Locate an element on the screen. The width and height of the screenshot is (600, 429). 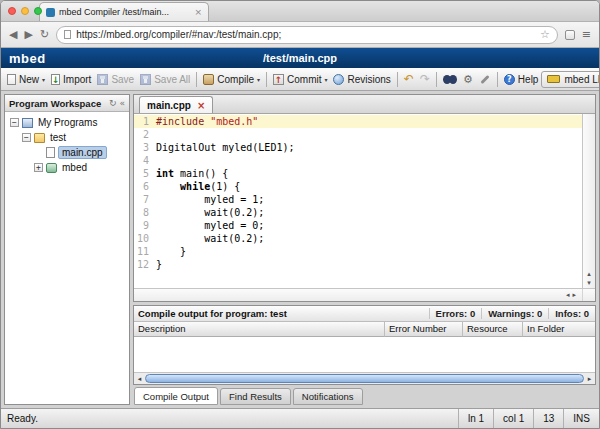
page-icon is located at coordinates (68, 34).